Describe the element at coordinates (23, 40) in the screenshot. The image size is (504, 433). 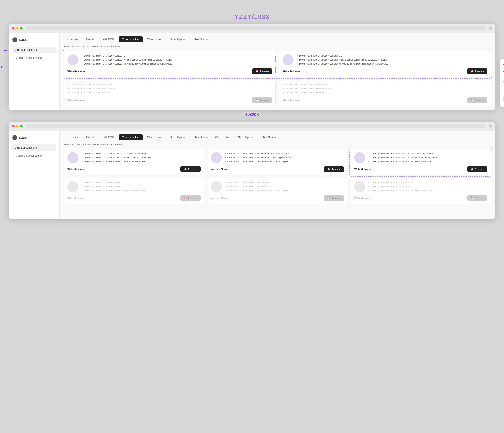
I see `logo-text: LOGO` at that location.